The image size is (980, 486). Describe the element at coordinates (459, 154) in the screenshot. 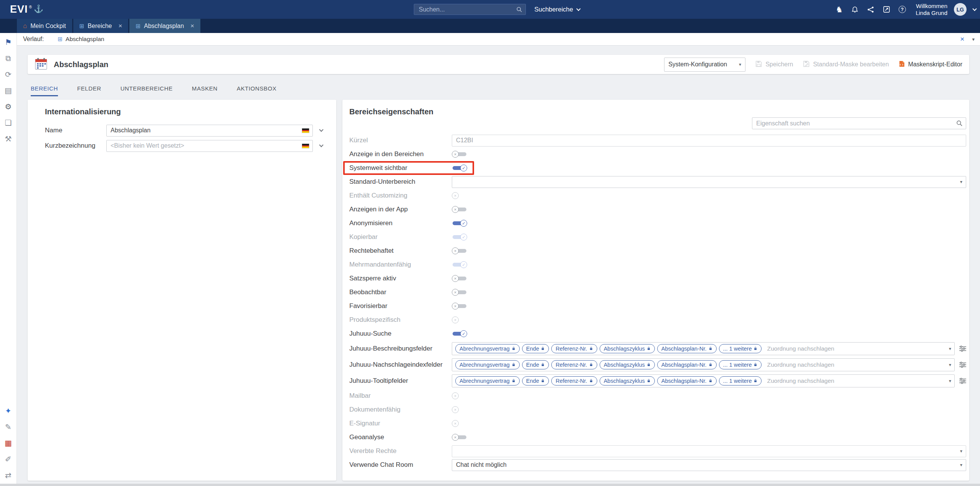

I see `toggle-anzeige-in-den-bereichen: ×` at that location.